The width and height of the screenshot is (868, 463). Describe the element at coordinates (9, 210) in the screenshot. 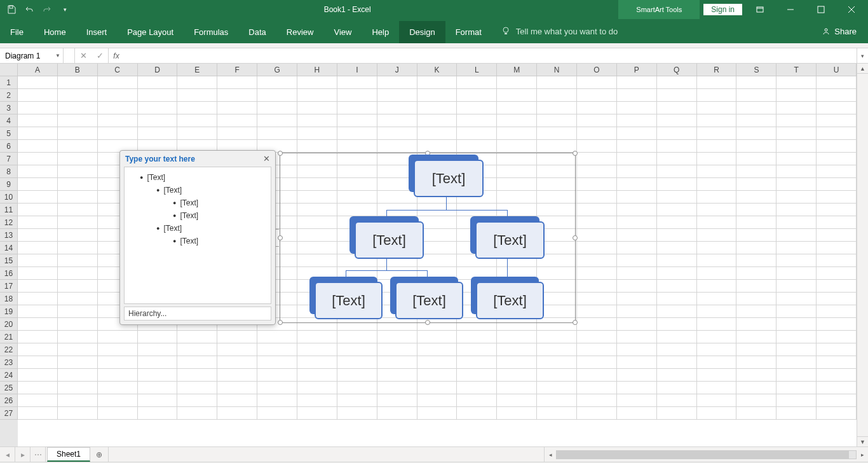

I see `row-header: 11` at that location.